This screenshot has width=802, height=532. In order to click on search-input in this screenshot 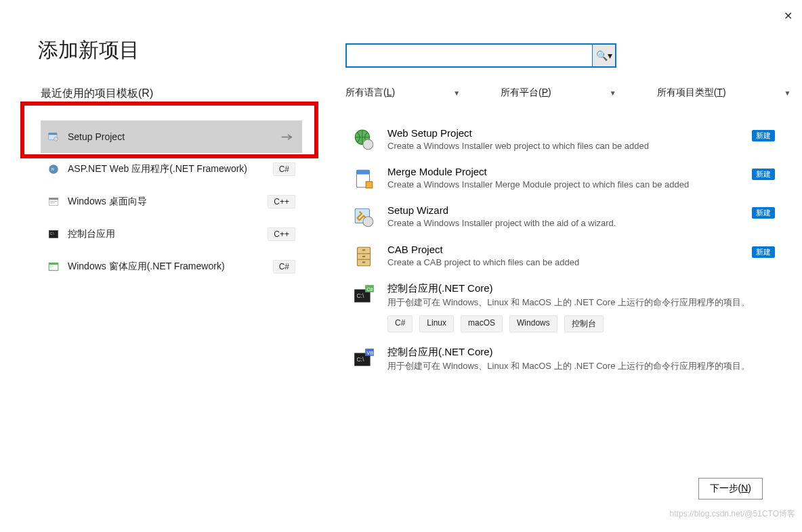, I will do `click(469, 56)`.